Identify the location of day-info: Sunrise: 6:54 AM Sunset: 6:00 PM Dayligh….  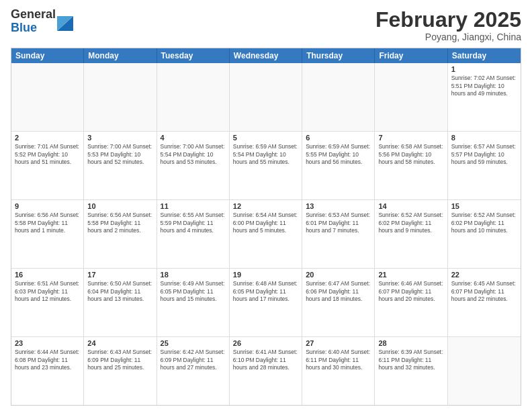
(266, 223).